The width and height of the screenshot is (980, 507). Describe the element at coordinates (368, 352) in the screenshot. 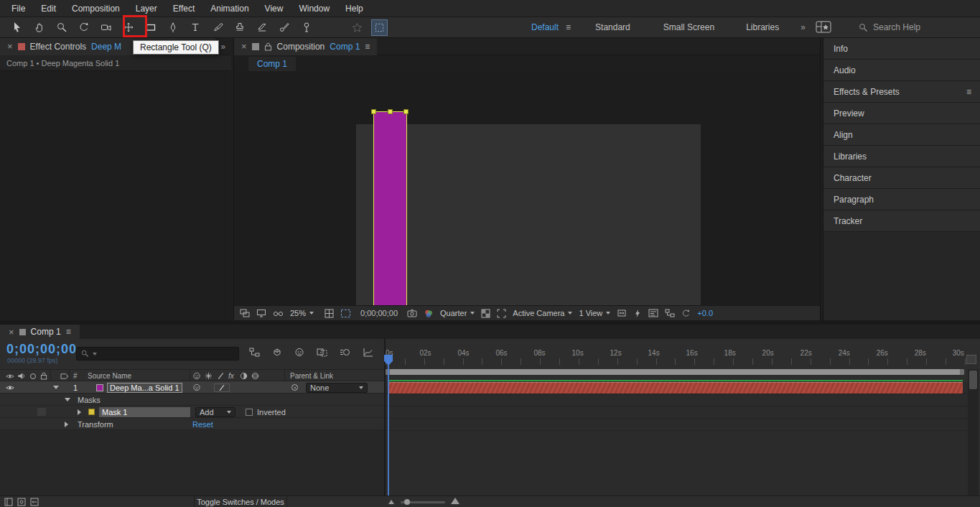

I see `graph-editor-icon` at that location.